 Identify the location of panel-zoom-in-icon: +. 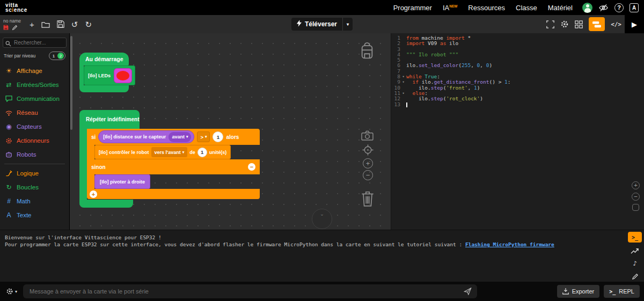
(635, 186).